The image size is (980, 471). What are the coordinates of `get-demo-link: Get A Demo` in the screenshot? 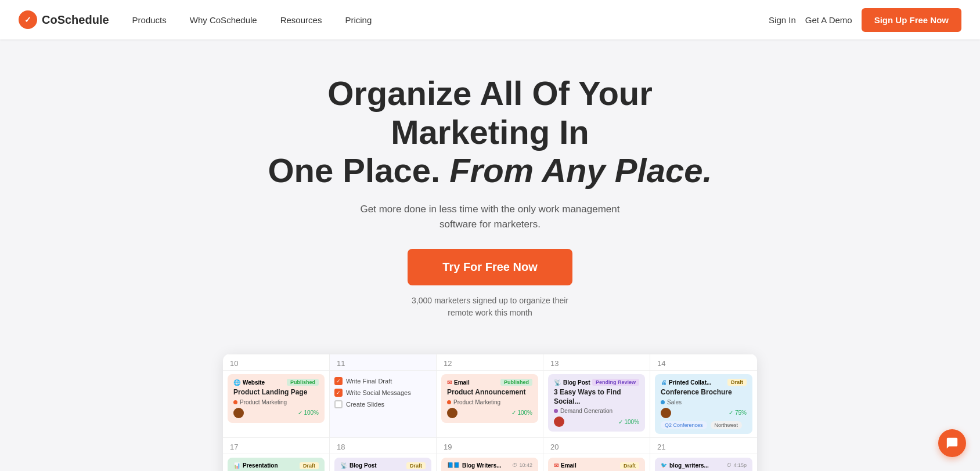 It's located at (829, 20).